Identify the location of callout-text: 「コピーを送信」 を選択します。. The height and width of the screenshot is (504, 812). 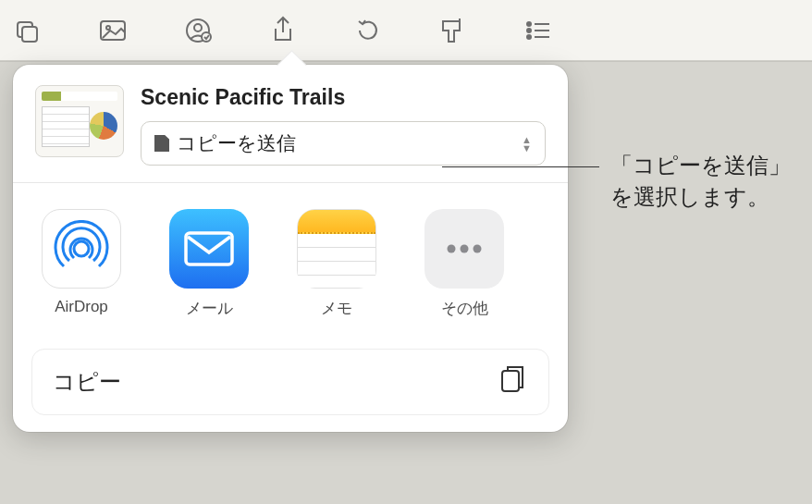
(701, 181).